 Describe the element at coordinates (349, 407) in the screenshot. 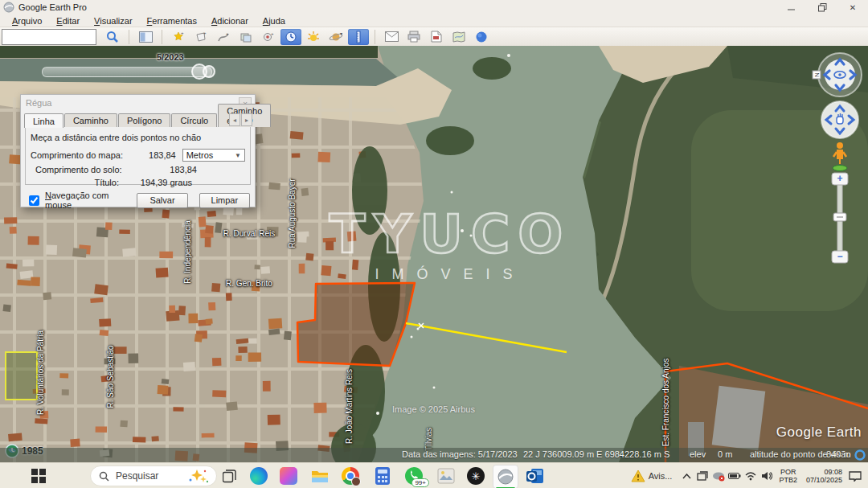

I see `street-label: R. João Martins Reis` at that location.